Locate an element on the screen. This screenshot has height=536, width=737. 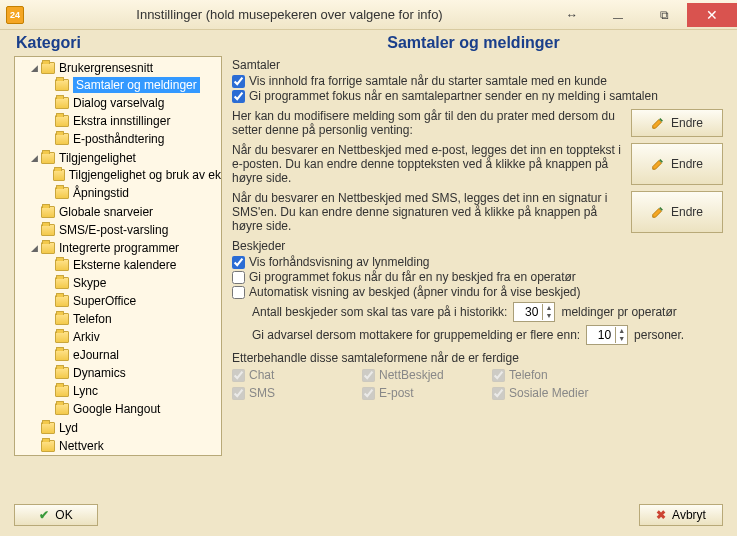
tree-node-tilgjengelighet: ◢Tilgjengelighet is located at coordinates (125, 158).